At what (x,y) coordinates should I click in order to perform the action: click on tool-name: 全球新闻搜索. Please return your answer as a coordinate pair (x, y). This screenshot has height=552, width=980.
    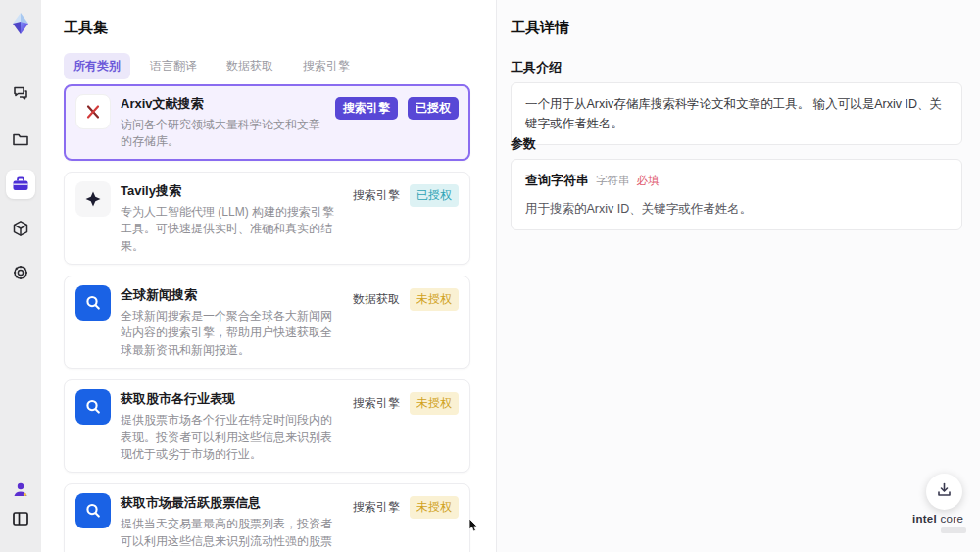
    Looking at the image, I should click on (231, 295).